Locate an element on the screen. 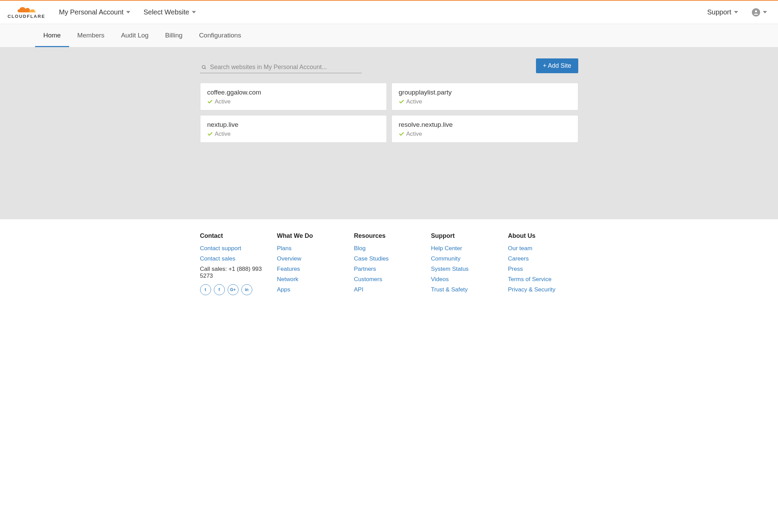 The width and height of the screenshot is (778, 532). cloud-icon is located at coordinates (26, 10).